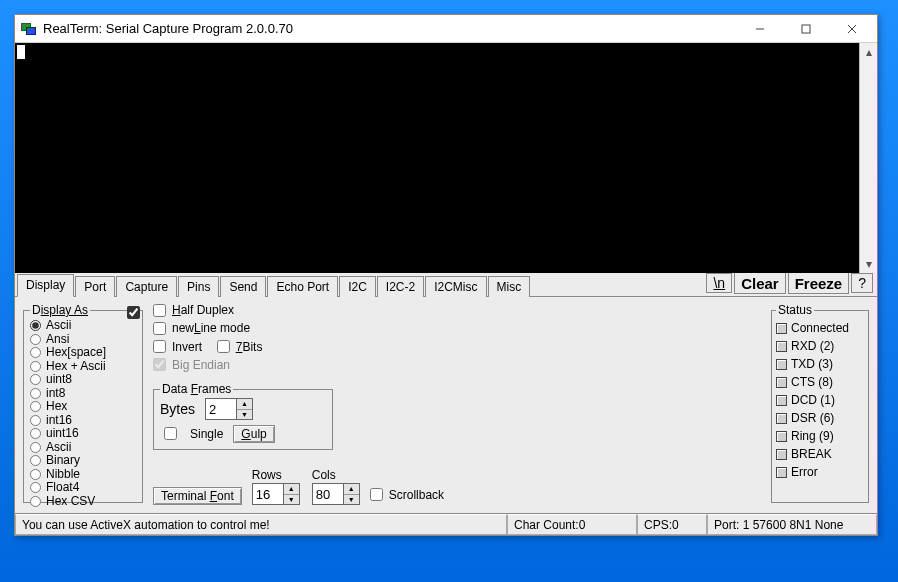  I want to click on display-as-radio-list: AsciiAnsiHex[space]Hex + Asciiuint8int8H…, so click(83, 414).